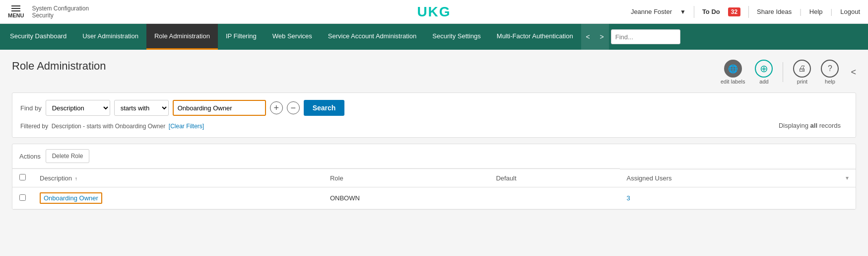 The image size is (868, 256). What do you see at coordinates (23, 198) in the screenshot?
I see `row-checkbox` at bounding box center [23, 198].